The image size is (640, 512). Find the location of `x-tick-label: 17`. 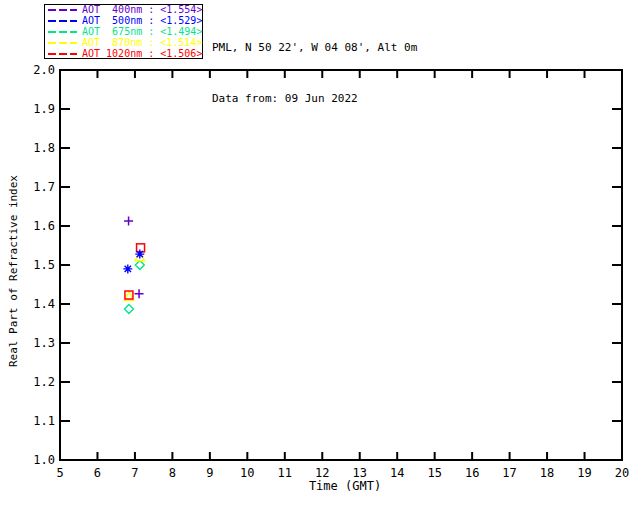

x-tick-label: 17 is located at coordinates (509, 473).